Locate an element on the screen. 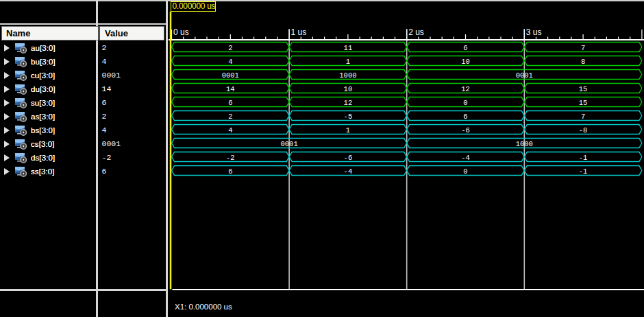  svg-text: 11 is located at coordinates (348, 48).